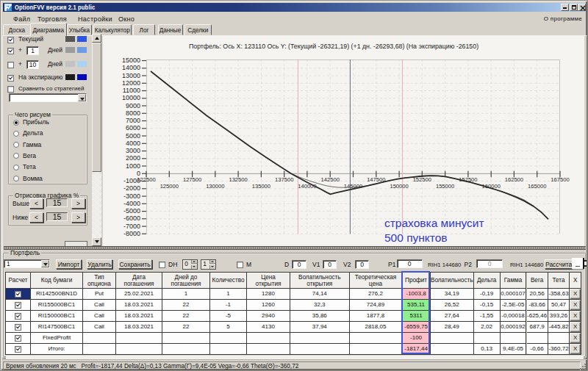 This screenshot has height=371, width=588. What do you see at coordinates (133, 120) in the screenshot?
I see `svg-text: 7000` at bounding box center [133, 120].